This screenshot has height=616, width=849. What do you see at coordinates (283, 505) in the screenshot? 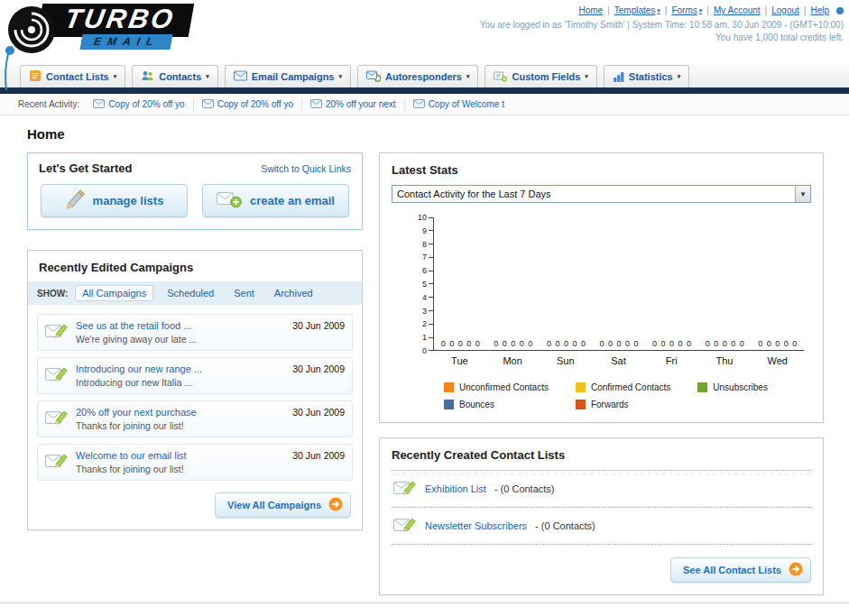
I see `view-all-campaigns-button: View All Campaigns` at bounding box center [283, 505].